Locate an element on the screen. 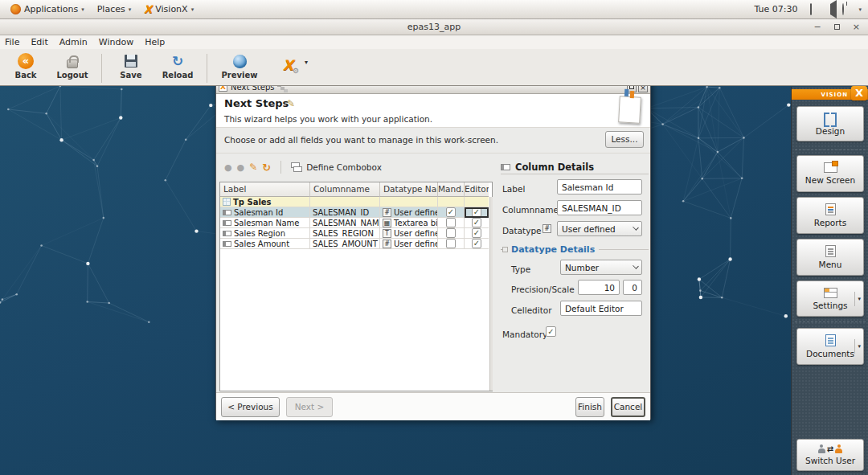  define-combobox-button: Define Combobox is located at coordinates (344, 167).